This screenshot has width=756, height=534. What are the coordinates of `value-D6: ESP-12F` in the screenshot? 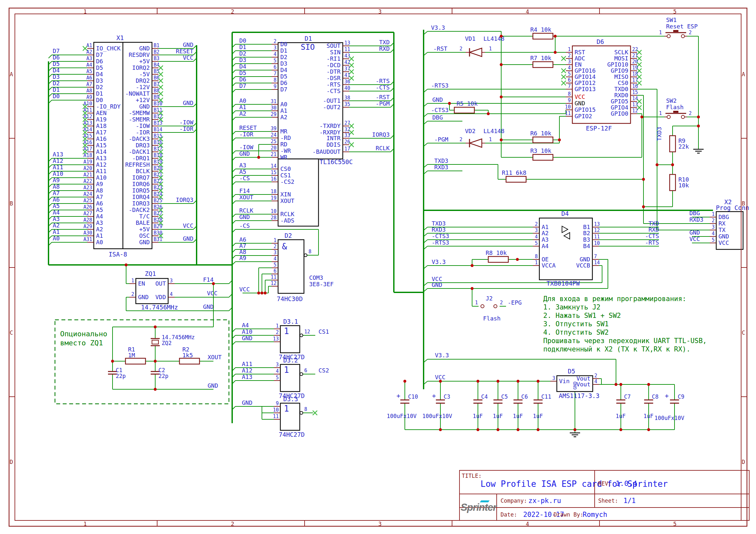 It's located at (599, 128).